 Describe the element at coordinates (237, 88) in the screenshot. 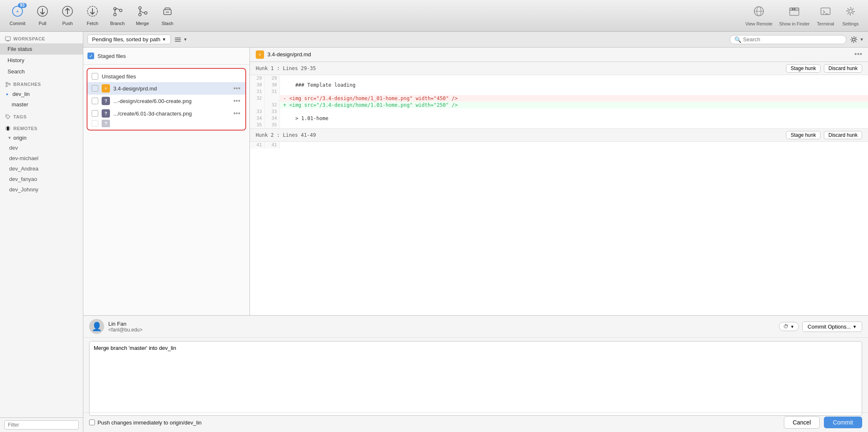

I see `file-more-prd: •••` at that location.